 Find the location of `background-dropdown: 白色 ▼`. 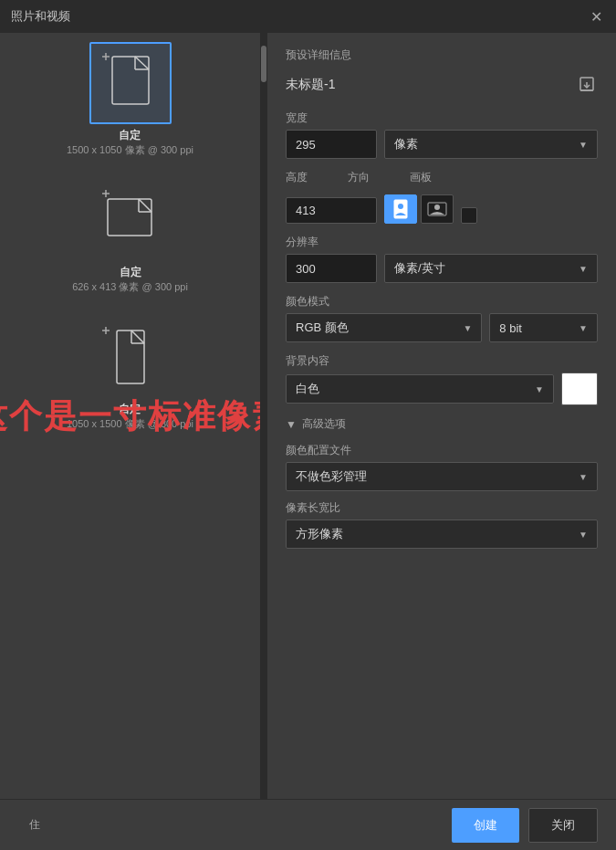

background-dropdown: 白色 ▼ is located at coordinates (420, 389).